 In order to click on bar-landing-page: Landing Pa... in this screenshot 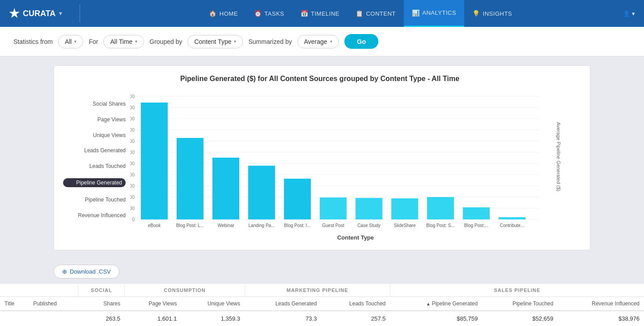, I will do `click(262, 197)`.